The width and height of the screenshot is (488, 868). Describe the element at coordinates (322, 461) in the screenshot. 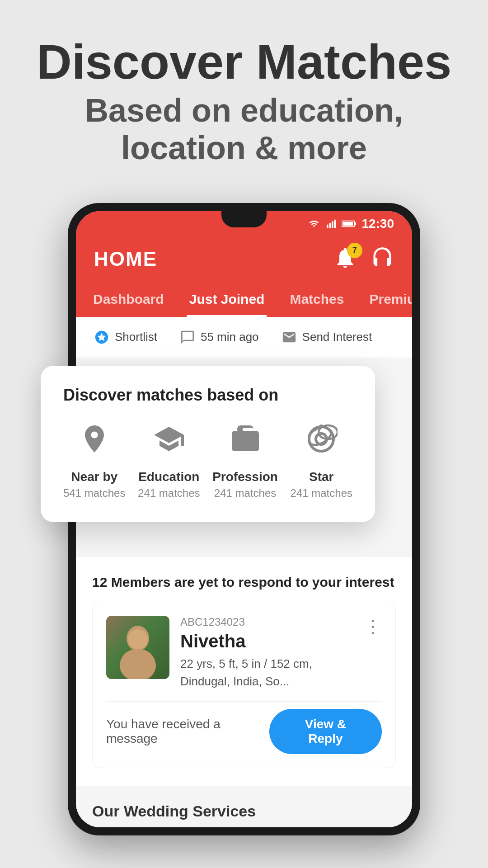

I see `category-star: Star 241 matches` at that location.